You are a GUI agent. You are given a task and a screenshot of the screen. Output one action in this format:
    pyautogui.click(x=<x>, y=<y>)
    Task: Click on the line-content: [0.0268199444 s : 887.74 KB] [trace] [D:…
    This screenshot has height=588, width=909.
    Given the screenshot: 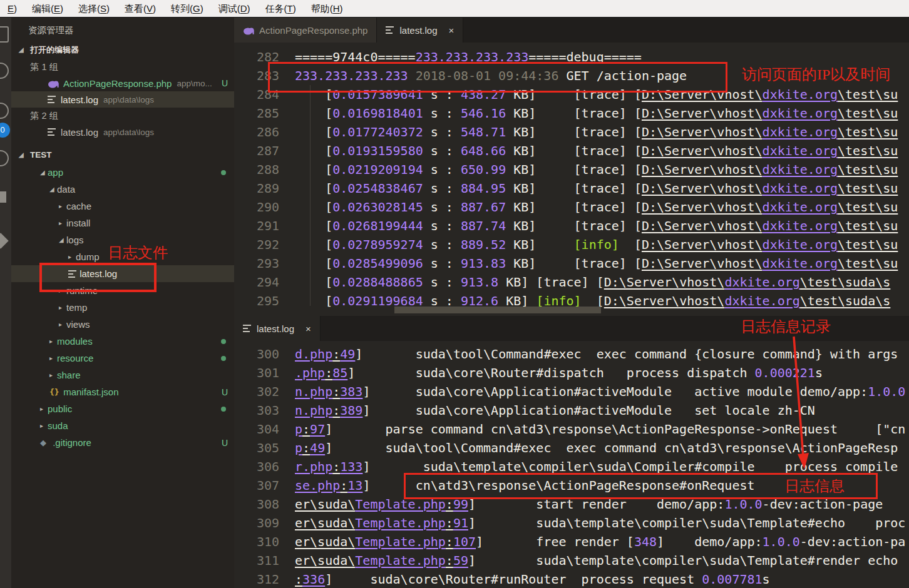 What is the action you would take?
    pyautogui.click(x=588, y=226)
    